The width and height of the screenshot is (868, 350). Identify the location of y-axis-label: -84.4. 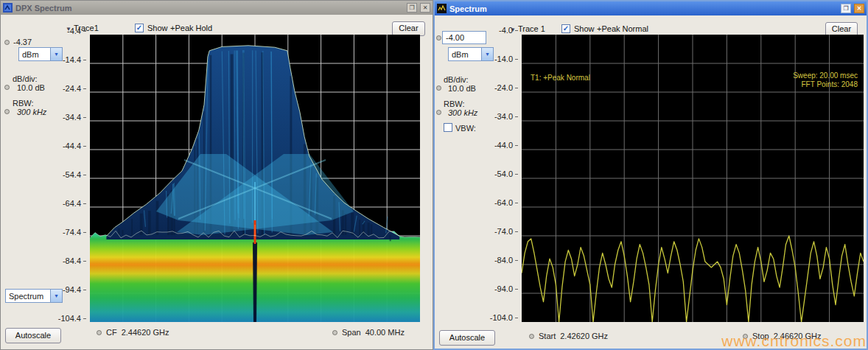
(74, 261).